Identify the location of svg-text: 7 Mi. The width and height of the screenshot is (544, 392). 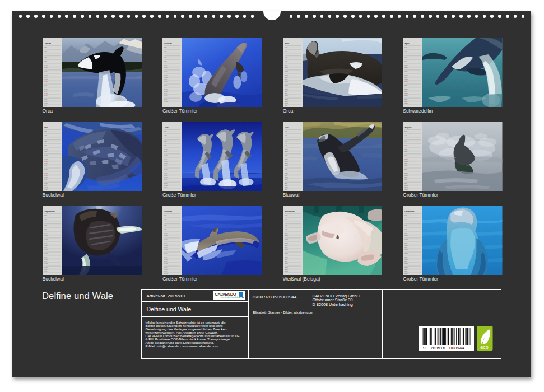
(165, 225).